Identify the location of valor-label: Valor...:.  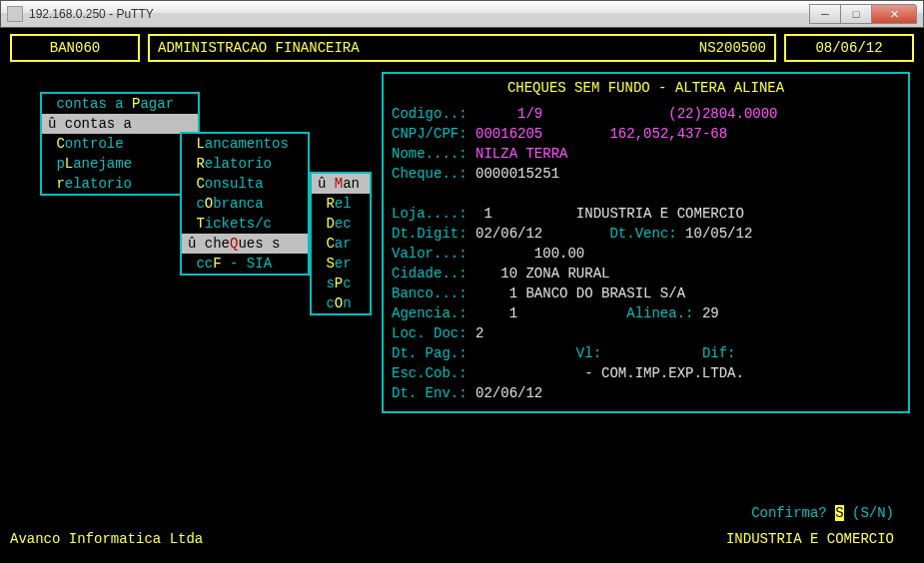
(430, 254).